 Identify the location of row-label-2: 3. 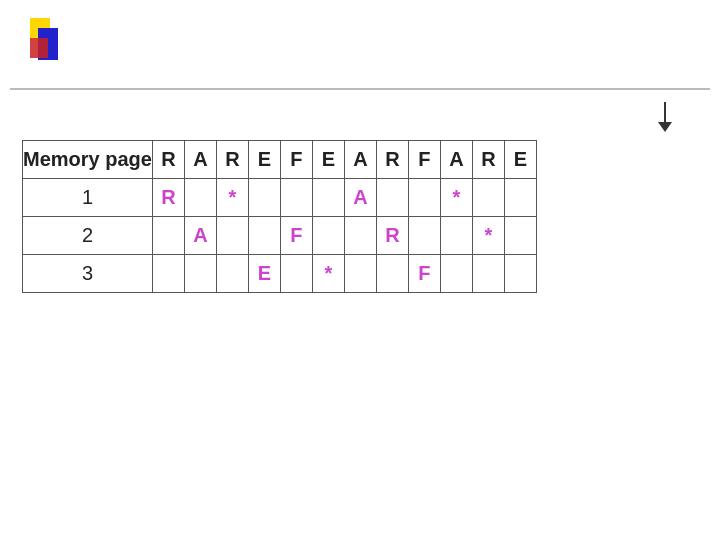
(88, 274).